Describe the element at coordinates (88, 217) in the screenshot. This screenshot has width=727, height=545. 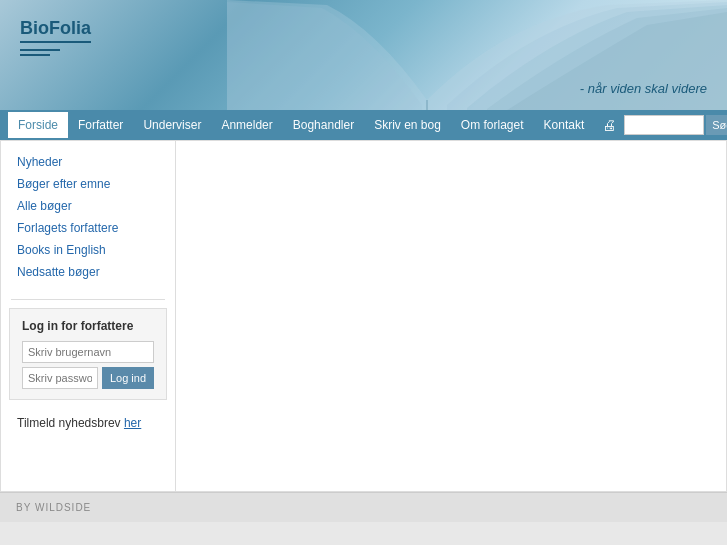
I see `sidebar-links: Nyheder Bøger efter emne Alle bøger Forl…` at that location.